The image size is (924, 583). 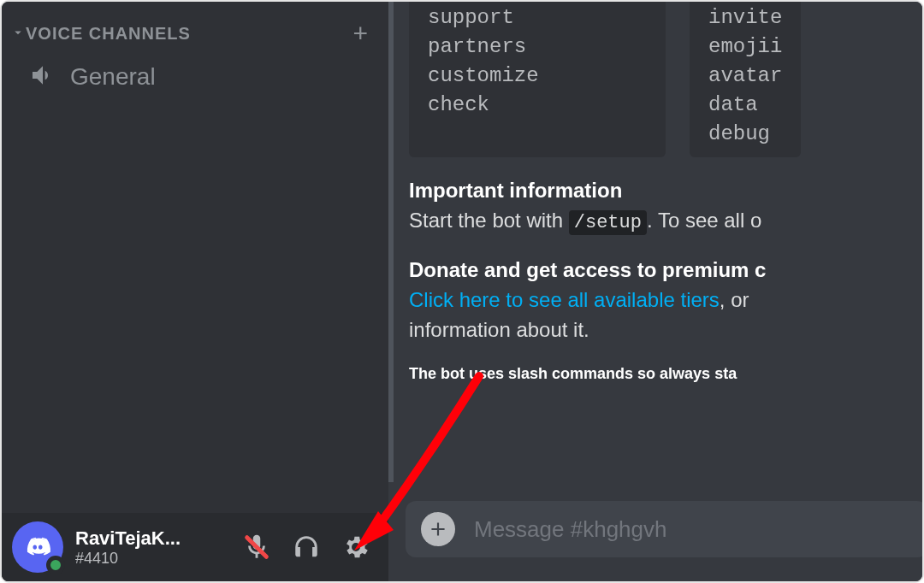 What do you see at coordinates (515, 190) in the screenshot?
I see `heading-important: Important information` at bounding box center [515, 190].